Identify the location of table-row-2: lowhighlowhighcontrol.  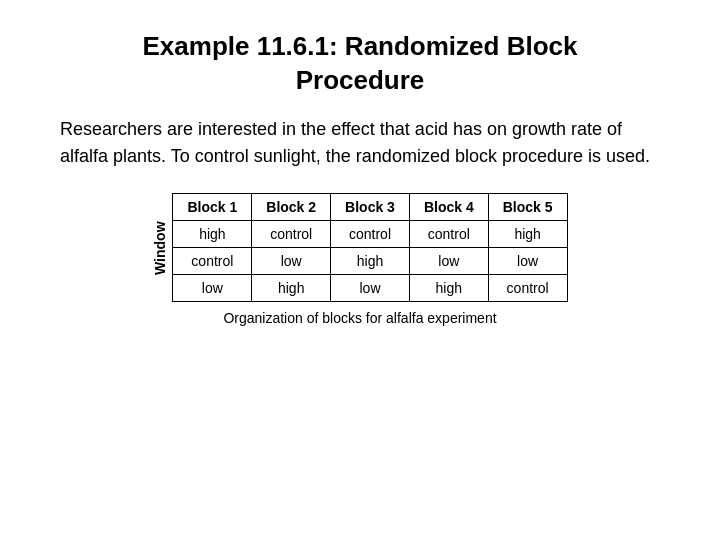
(370, 288).